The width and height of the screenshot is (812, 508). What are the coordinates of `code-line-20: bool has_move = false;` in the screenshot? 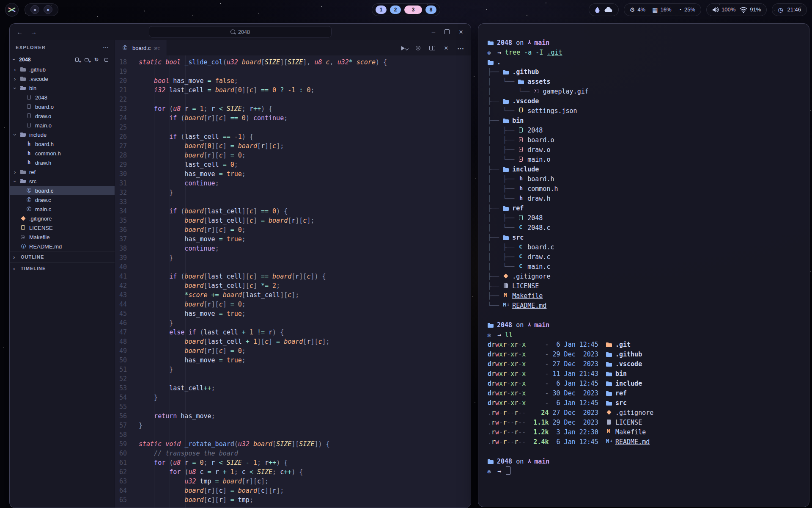 It's located at (304, 81).